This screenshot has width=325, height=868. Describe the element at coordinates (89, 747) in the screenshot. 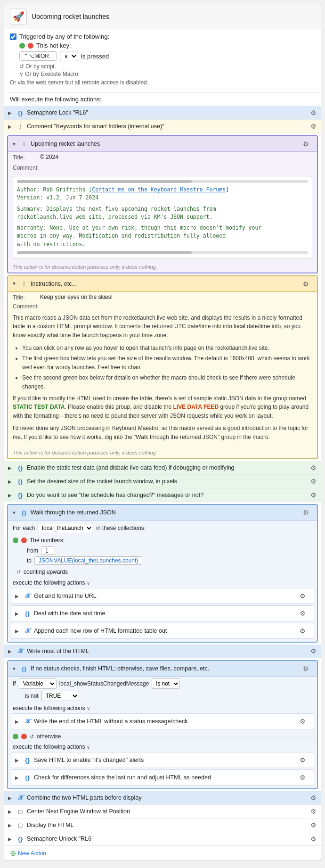

I see `chevron-down-icon: ∨` at that location.